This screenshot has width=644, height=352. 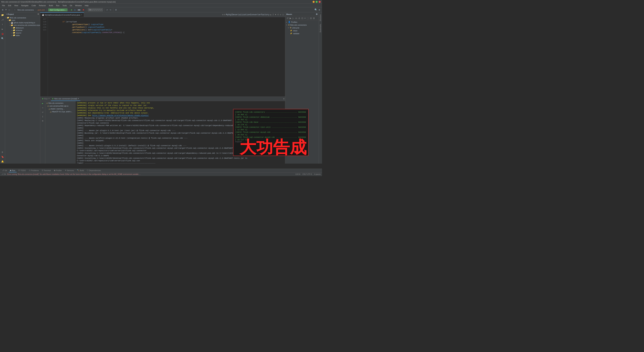 I want to click on toolbar-icon-filter: ⬚, so click(x=10, y=10).